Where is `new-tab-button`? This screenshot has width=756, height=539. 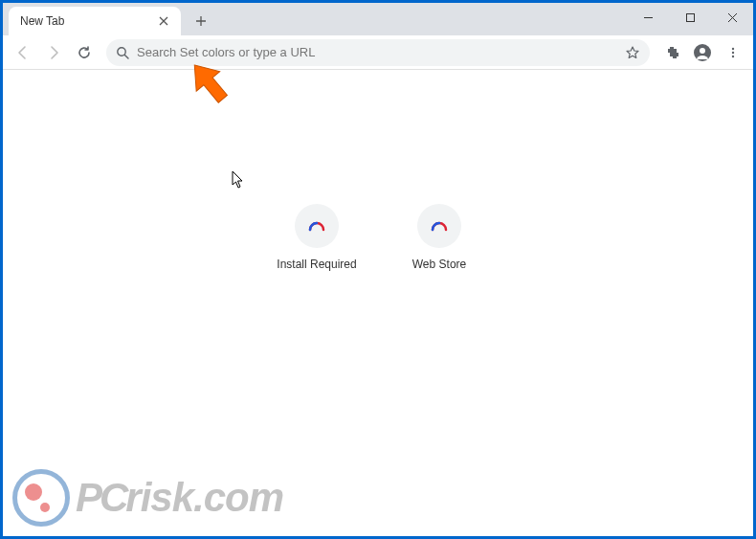 new-tab-button is located at coordinates (201, 21).